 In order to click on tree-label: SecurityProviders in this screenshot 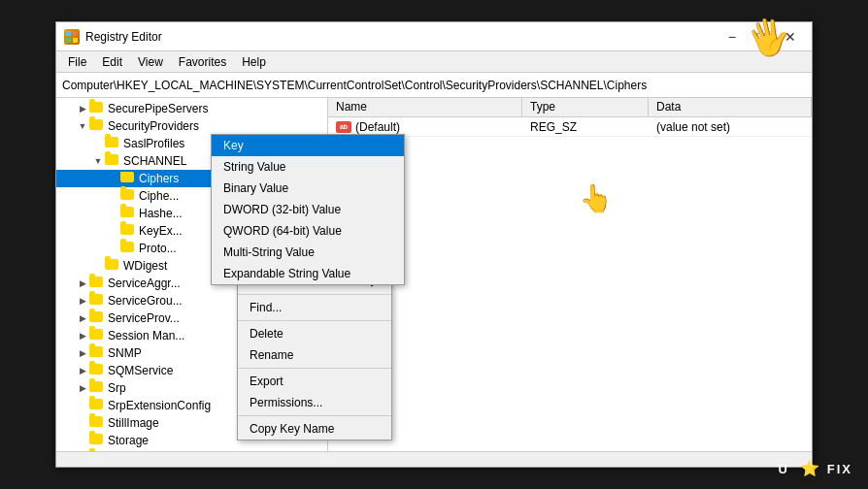, I will do `click(153, 126)`.